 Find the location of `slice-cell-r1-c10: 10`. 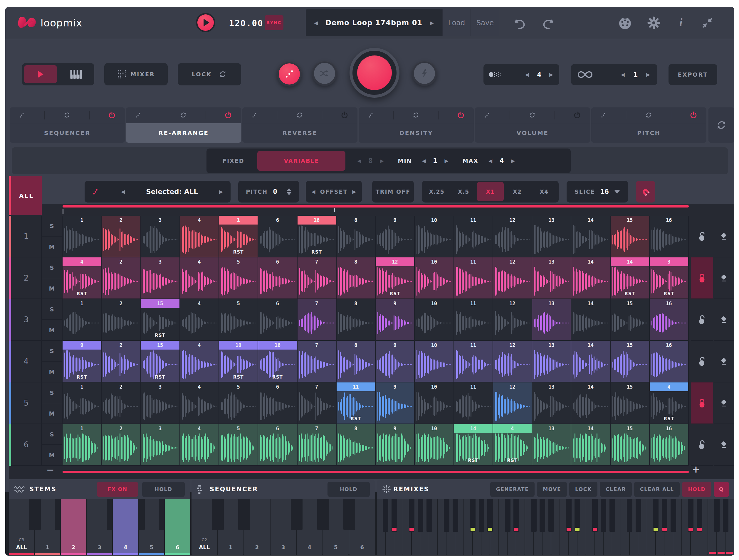

slice-cell-r1-c10: 10 is located at coordinates (434, 236).